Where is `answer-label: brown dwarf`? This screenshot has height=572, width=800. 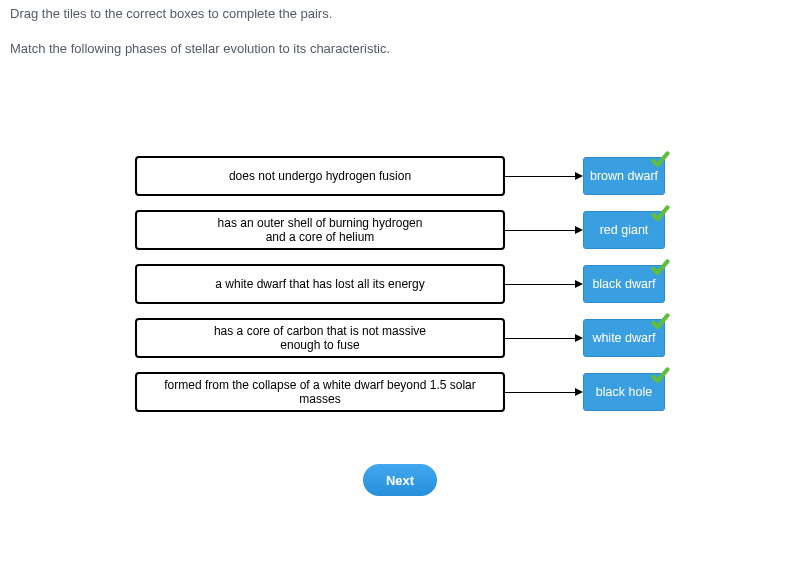
answer-label: brown dwarf is located at coordinates (624, 176).